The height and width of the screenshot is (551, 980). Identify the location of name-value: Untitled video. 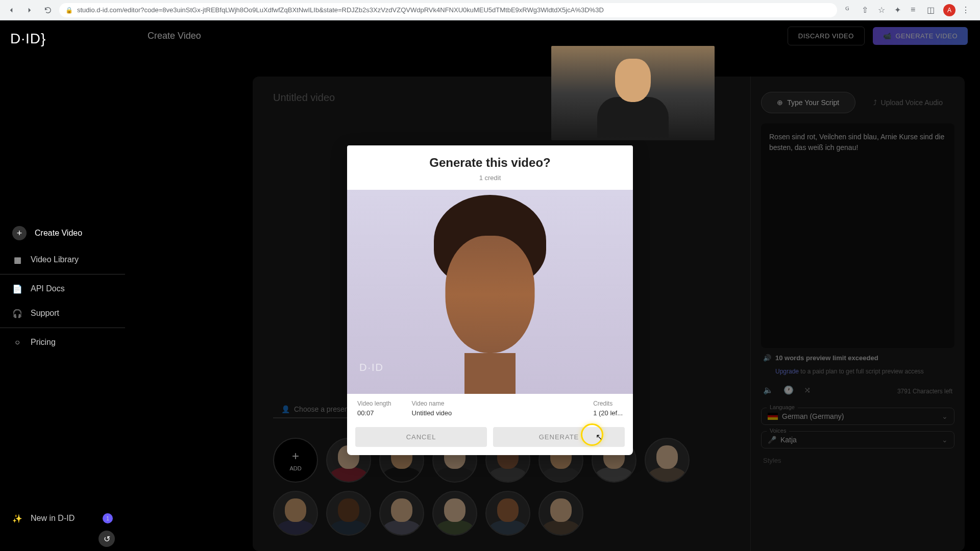
(432, 413).